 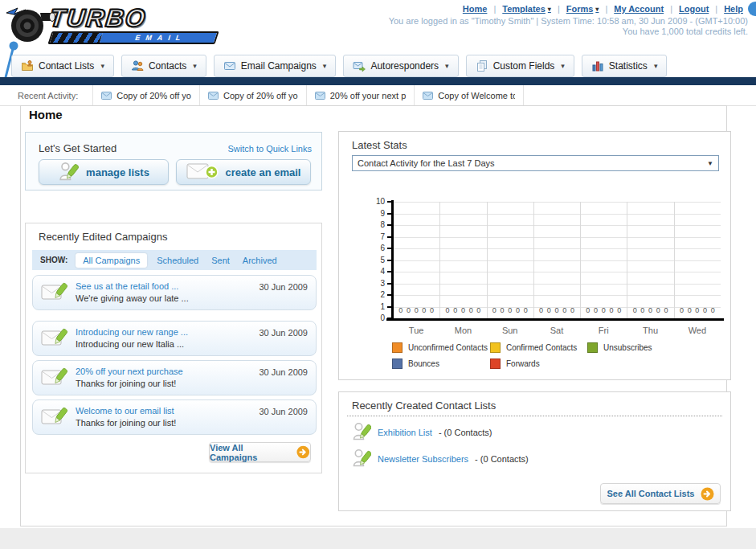 I want to click on dotted-divider, so click(x=535, y=416).